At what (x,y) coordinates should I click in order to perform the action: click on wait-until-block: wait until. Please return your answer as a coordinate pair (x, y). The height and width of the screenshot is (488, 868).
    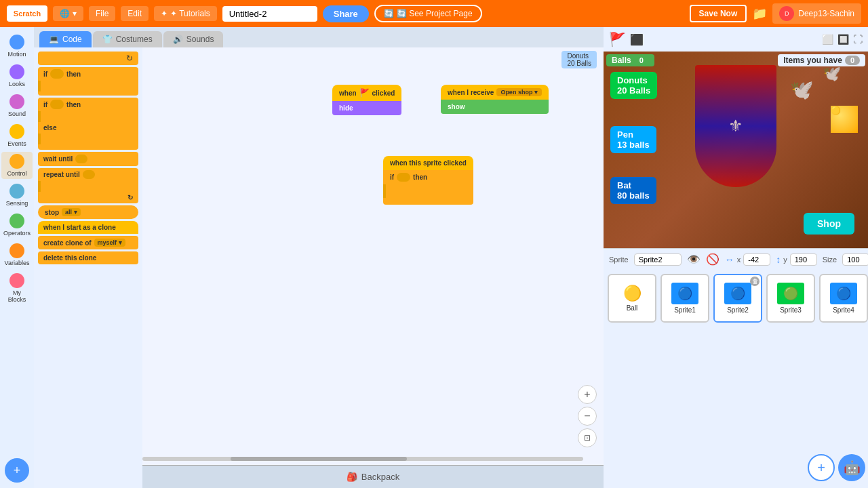
    Looking at the image, I should click on (88, 159).